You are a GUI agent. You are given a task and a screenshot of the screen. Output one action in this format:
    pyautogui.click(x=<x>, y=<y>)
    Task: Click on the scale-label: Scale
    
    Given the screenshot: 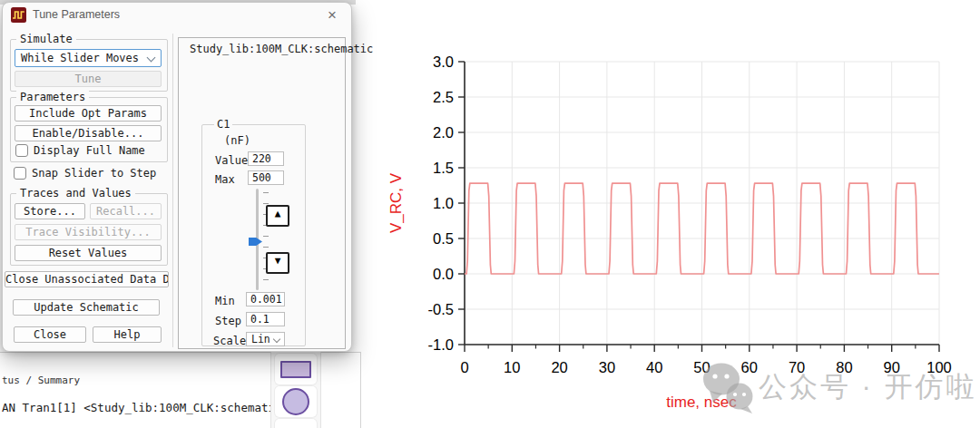 What is the action you would take?
    pyautogui.click(x=230, y=341)
    